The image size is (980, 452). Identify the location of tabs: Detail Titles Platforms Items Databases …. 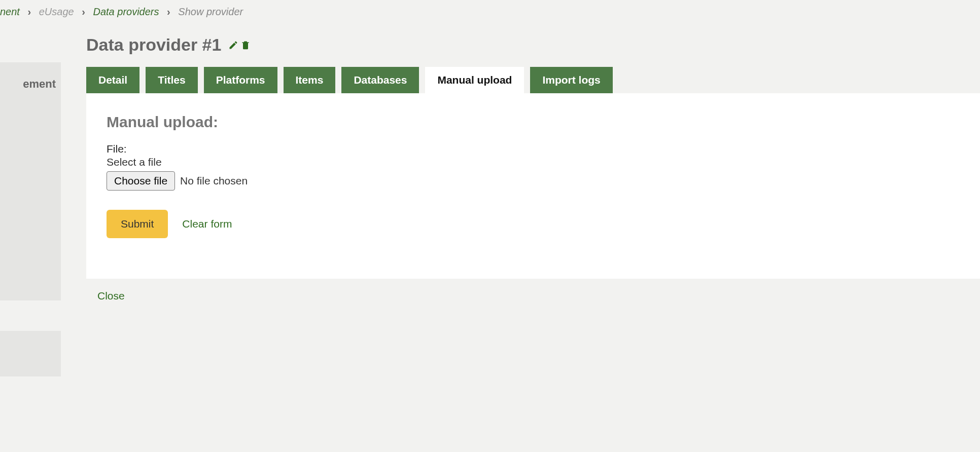
(533, 80).